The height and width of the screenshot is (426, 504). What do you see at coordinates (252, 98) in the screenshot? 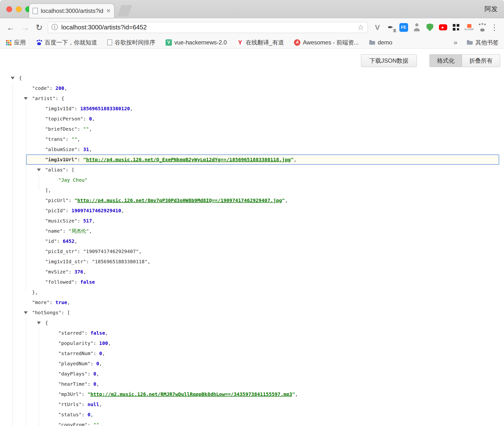
I see `json-line-artist: "artist": {` at bounding box center [252, 98].